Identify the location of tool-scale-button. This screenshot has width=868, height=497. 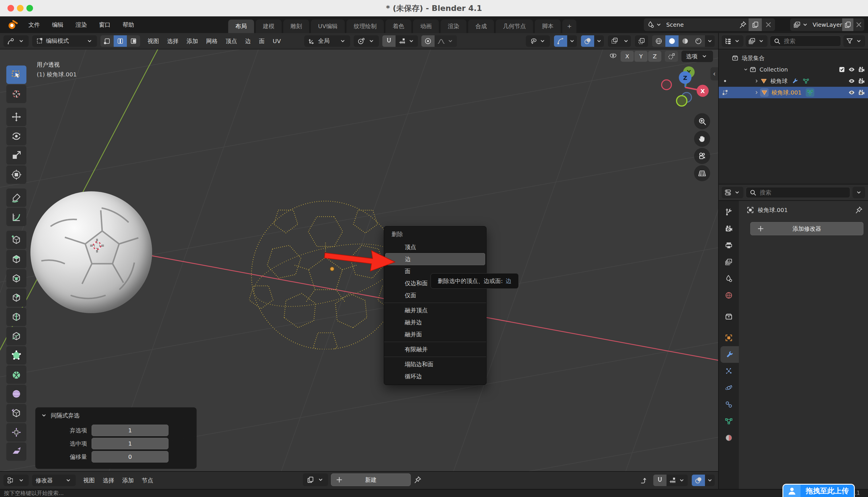
(16, 155).